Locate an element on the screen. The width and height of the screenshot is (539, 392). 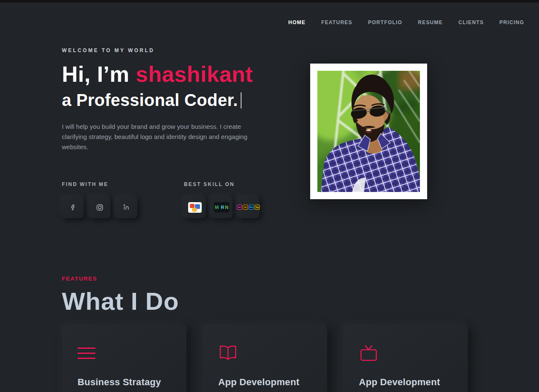
mern-stack-icon: M R N is located at coordinates (222, 207).